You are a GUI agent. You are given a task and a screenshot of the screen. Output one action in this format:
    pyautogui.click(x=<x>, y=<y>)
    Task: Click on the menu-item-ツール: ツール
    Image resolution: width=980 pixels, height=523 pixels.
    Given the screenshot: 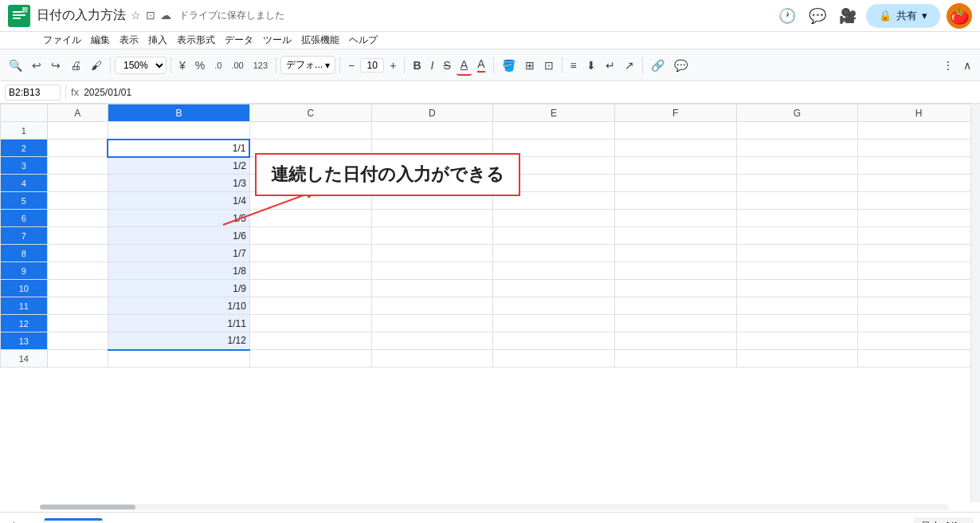 What is the action you would take?
    pyautogui.click(x=277, y=40)
    